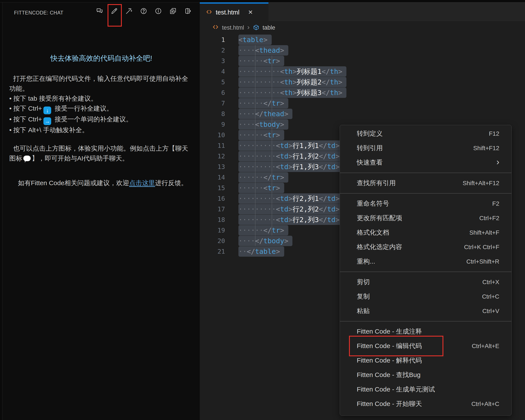 This screenshot has height=420, width=525. I want to click on code-line-content: ·········<td>行2,列1</td>, so click(291, 199).